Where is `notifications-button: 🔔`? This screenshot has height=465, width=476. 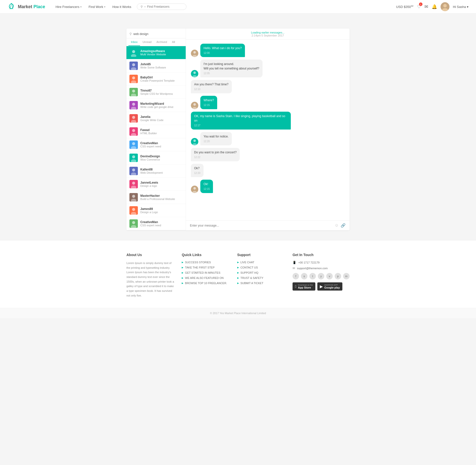 notifications-button: 🔔 is located at coordinates (434, 7).